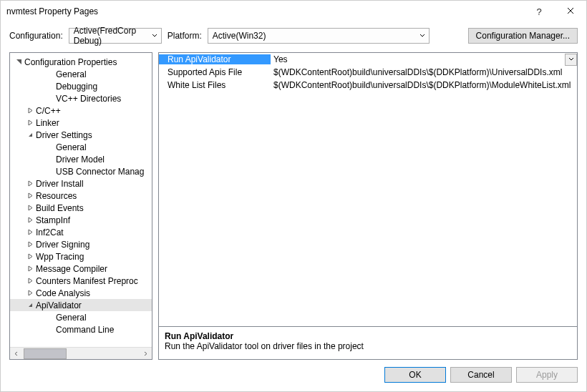  What do you see at coordinates (368, 72) in the screenshot?
I see `property-row: Supported Apis File$(WDKContentRoot)buil…` at bounding box center [368, 72].